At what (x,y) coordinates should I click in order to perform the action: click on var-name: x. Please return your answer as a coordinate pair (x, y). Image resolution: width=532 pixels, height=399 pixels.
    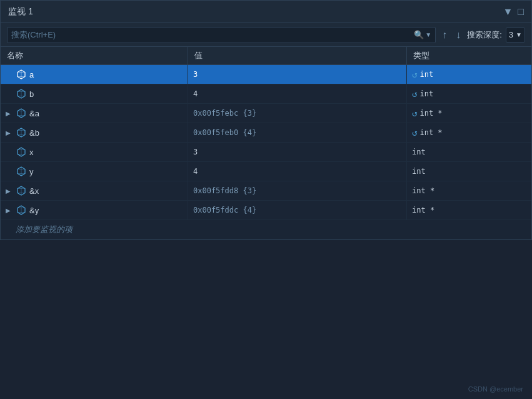
    Looking at the image, I should click on (31, 153).